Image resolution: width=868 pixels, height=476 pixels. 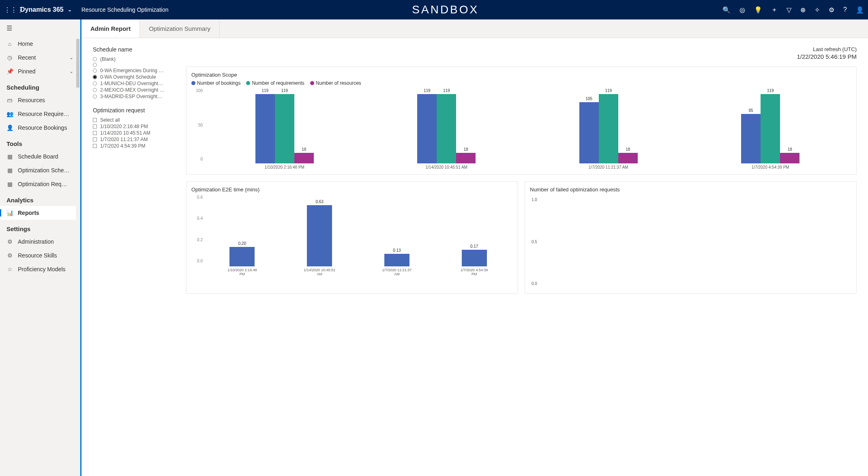 What do you see at coordinates (110, 120) in the screenshot?
I see `option-label: Select all` at bounding box center [110, 120].